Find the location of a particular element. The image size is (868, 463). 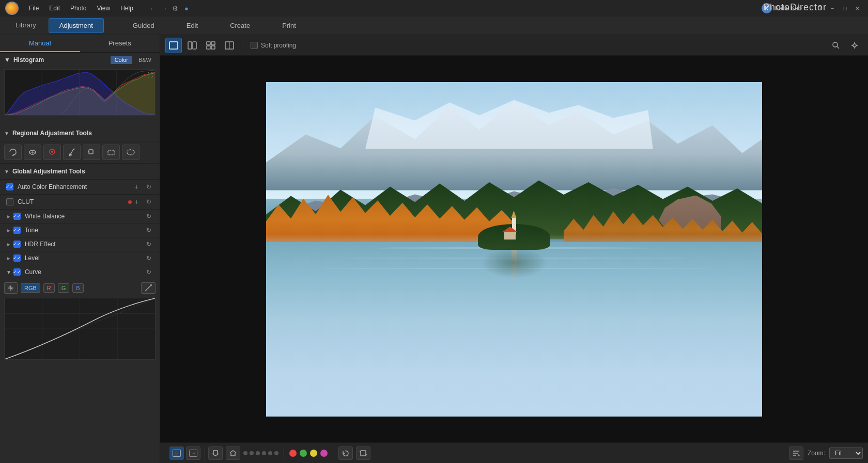

histogram-color-btn: Color is located at coordinates (121, 60).